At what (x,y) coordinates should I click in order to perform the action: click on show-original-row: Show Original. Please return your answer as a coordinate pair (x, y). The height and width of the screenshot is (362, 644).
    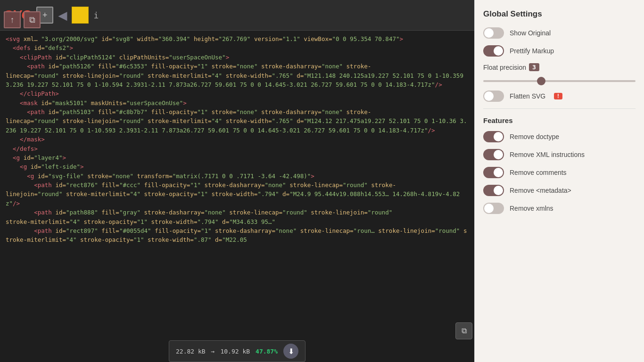
    Looking at the image, I should click on (559, 33).